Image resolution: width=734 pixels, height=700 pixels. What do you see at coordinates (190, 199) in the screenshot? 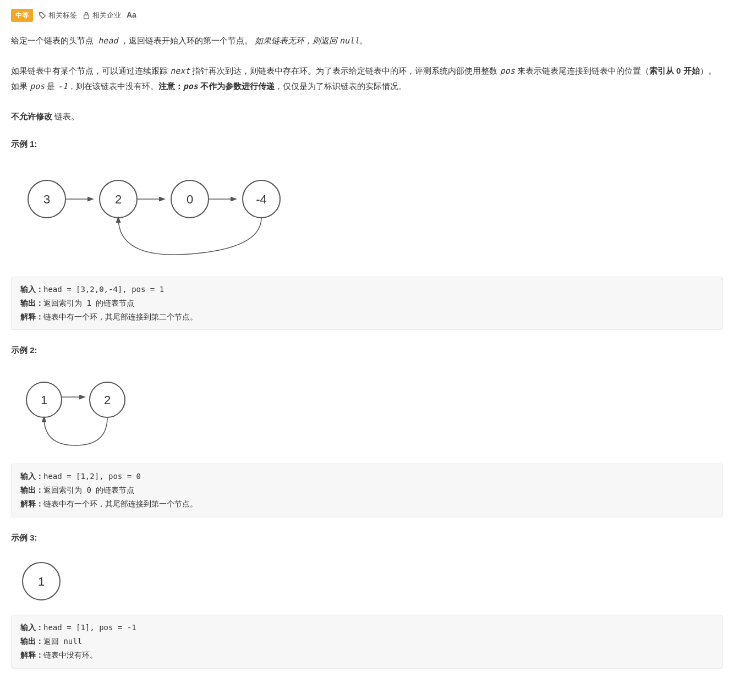
I see `svg-text: 0` at bounding box center [190, 199].